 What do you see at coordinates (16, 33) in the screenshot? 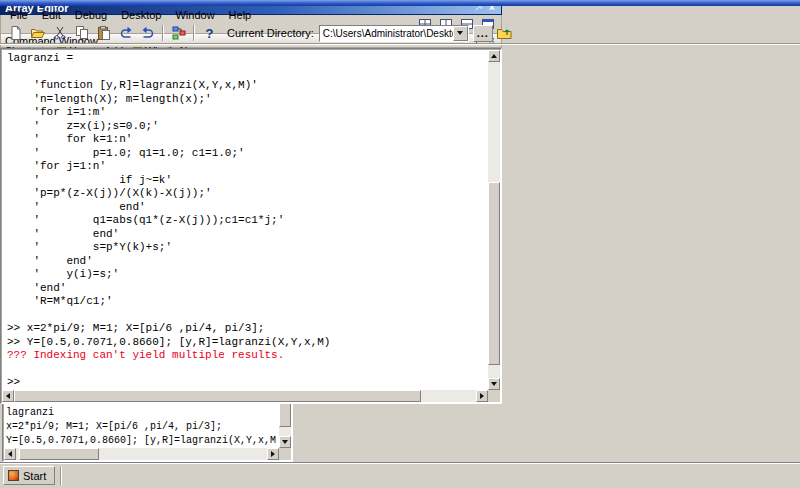
I see `new-document-icon` at bounding box center [16, 33].